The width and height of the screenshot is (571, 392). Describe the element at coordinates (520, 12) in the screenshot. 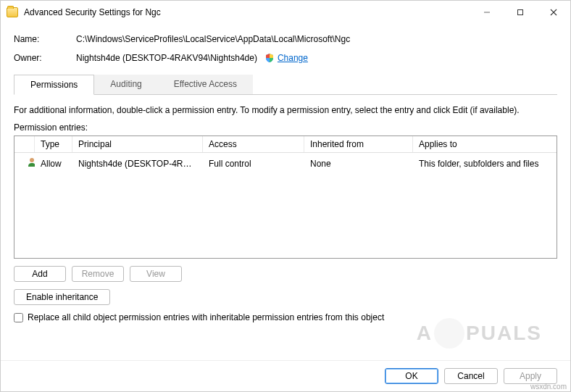

I see `maximize-icon` at that location.